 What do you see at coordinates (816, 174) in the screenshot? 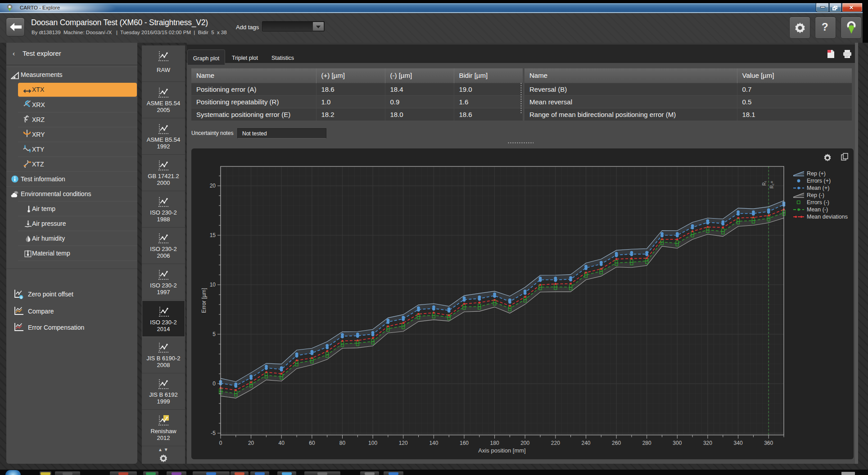
I see `svg-text: Rep (+)` at bounding box center [816, 174].